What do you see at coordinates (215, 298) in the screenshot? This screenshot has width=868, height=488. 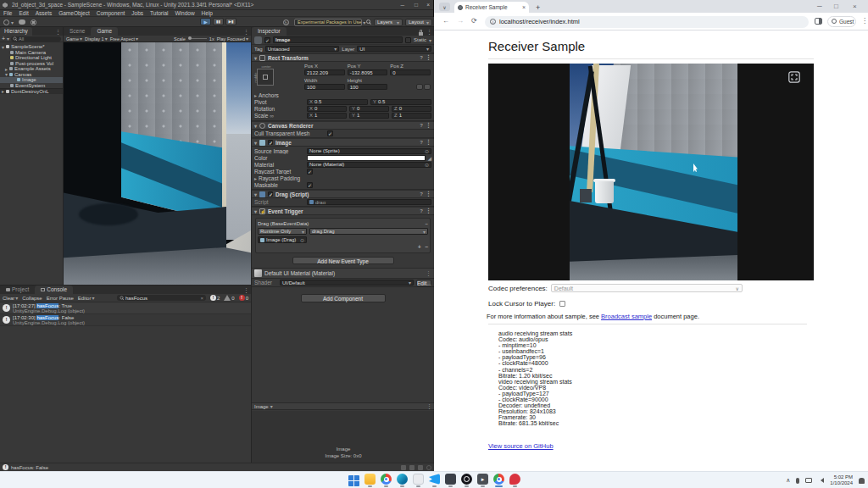 I see `info-count-badge: !2` at bounding box center [215, 298].